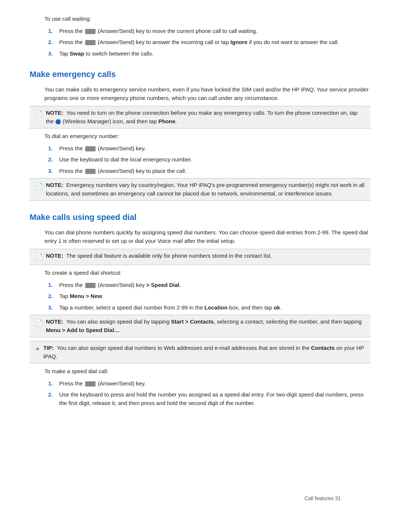  Describe the element at coordinates (215, 394) in the screenshot. I see `speed-dial-call-list: 1. Press the (Answer/Send) key. 2. Use t…` at that location.